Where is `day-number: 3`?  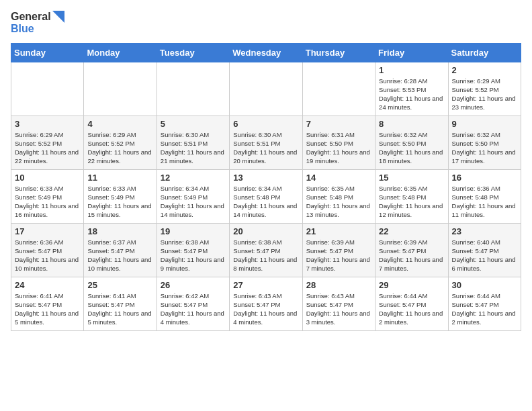
day-number: 3 is located at coordinates (47, 124).